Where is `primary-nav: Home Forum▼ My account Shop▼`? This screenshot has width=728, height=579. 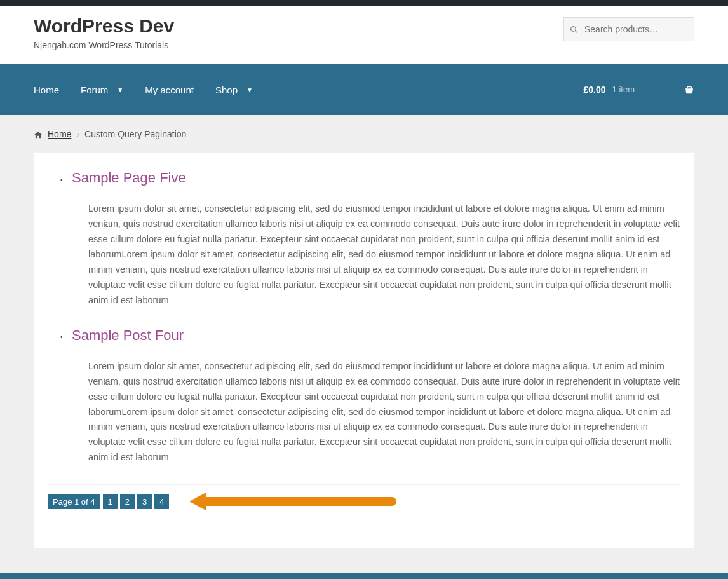
primary-nav: Home Forum▼ My account Shop▼ is located at coordinates (144, 90).